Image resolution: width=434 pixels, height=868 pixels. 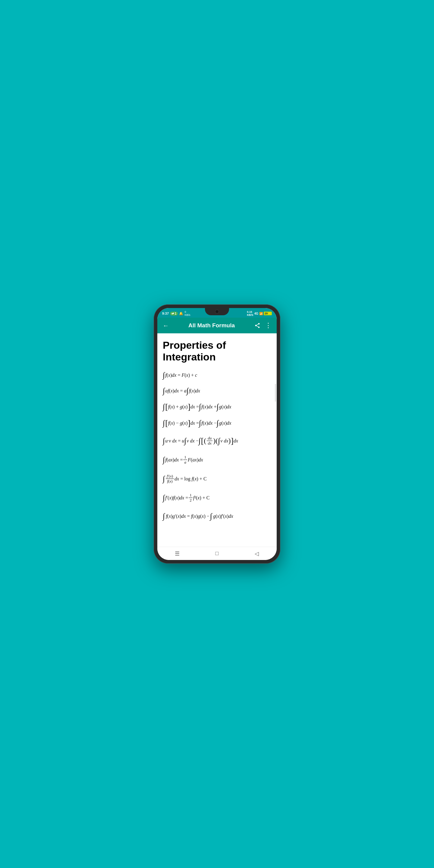 I want to click on time-display: 9:37, so click(x=165, y=313).